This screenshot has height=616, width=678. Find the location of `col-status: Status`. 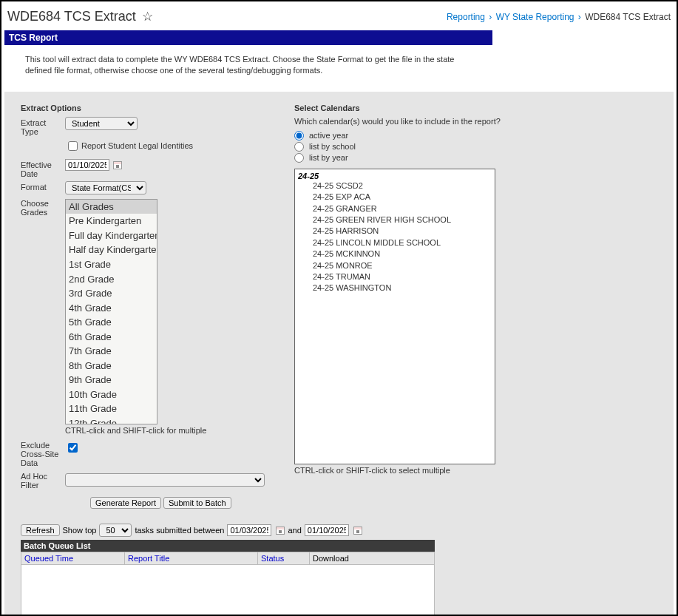

col-status: Status is located at coordinates (272, 558).